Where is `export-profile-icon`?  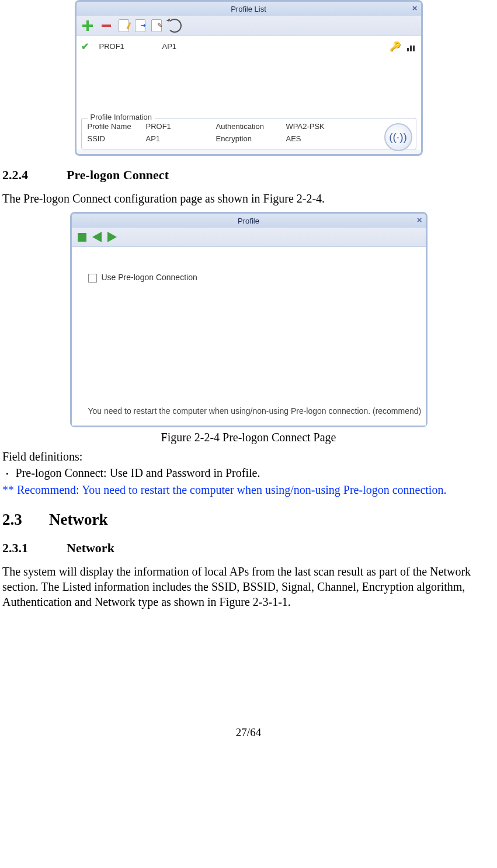
export-profile-icon is located at coordinates (157, 26).